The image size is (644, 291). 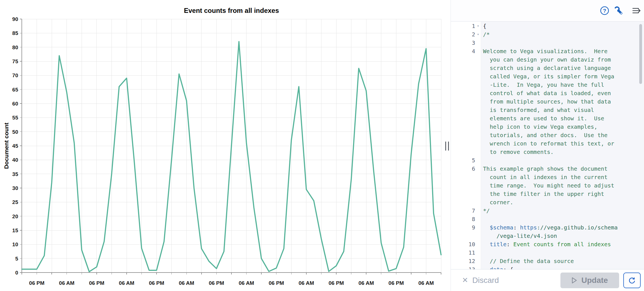 What do you see at coordinates (547, 169) in the screenshot?
I see `editor-row: 6This example graph shows the document` at bounding box center [547, 169].